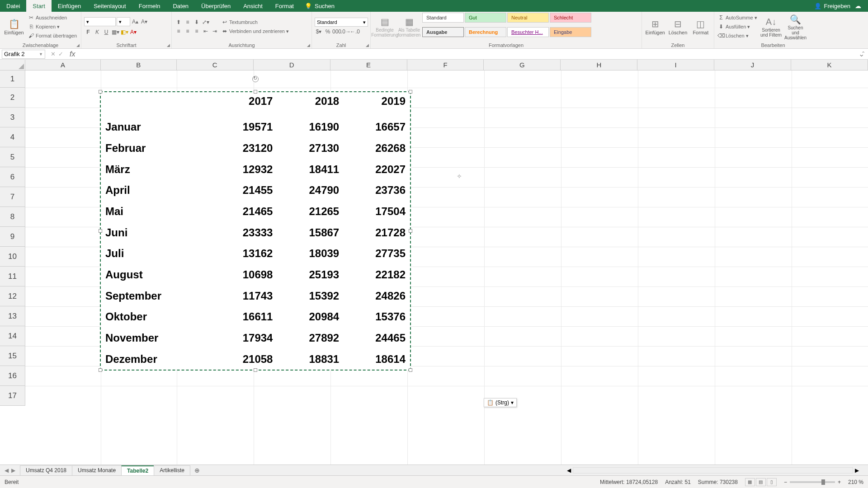 This screenshot has height=488, width=868. I want to click on style-besuchter: Besuchter H..., so click(528, 32).